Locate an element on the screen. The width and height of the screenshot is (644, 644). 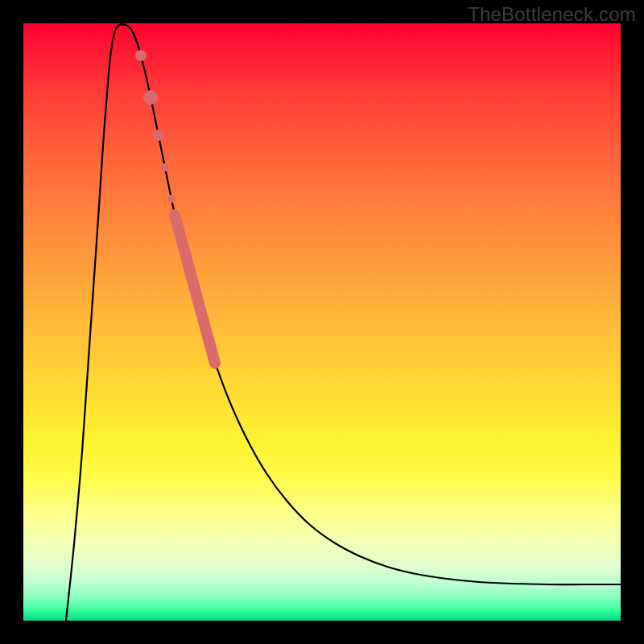
thick-marker-segment is located at coordinates (195, 289).